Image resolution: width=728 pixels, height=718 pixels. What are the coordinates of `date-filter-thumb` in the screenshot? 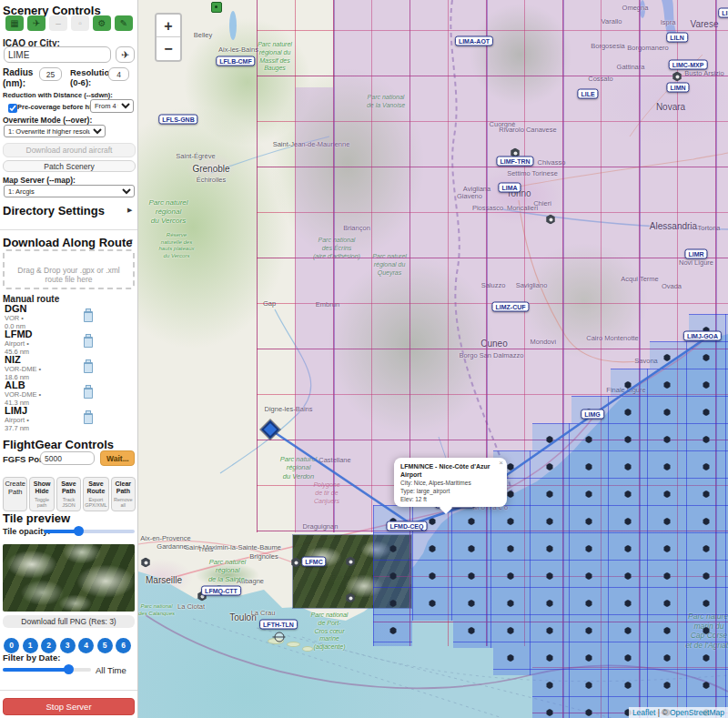 It's located at (69, 670).